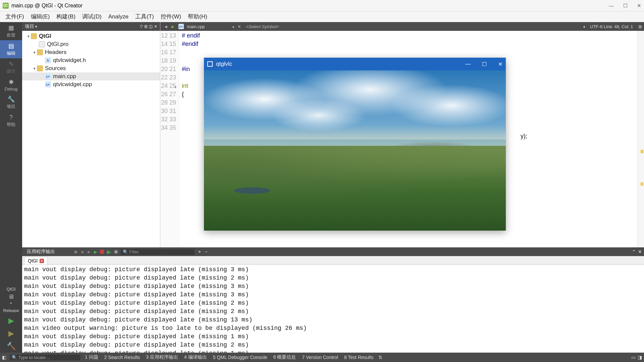  What do you see at coordinates (15, 17) in the screenshot?
I see `menu-file: 文件(F)` at bounding box center [15, 17].